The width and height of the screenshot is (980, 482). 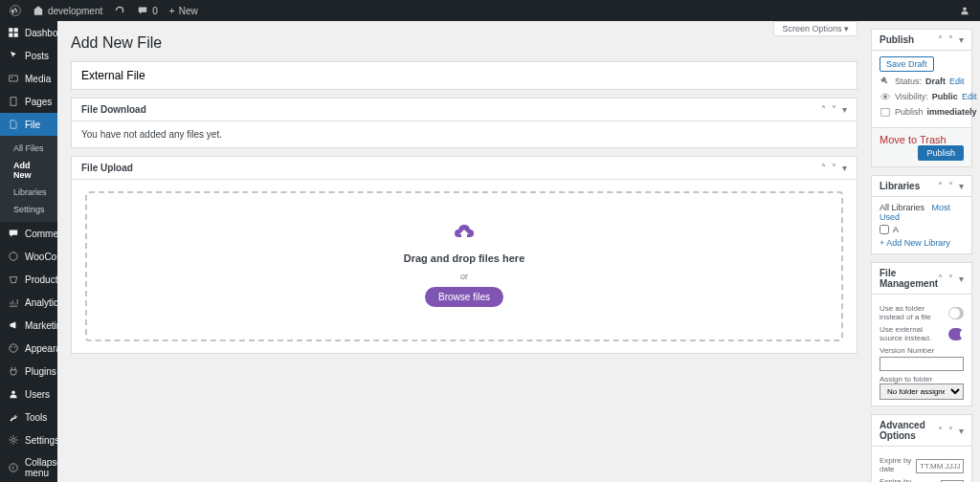 I want to click on publish-box: Publish˄˅▾ Save Draft Status: Draft Edit…, so click(x=922, y=98).